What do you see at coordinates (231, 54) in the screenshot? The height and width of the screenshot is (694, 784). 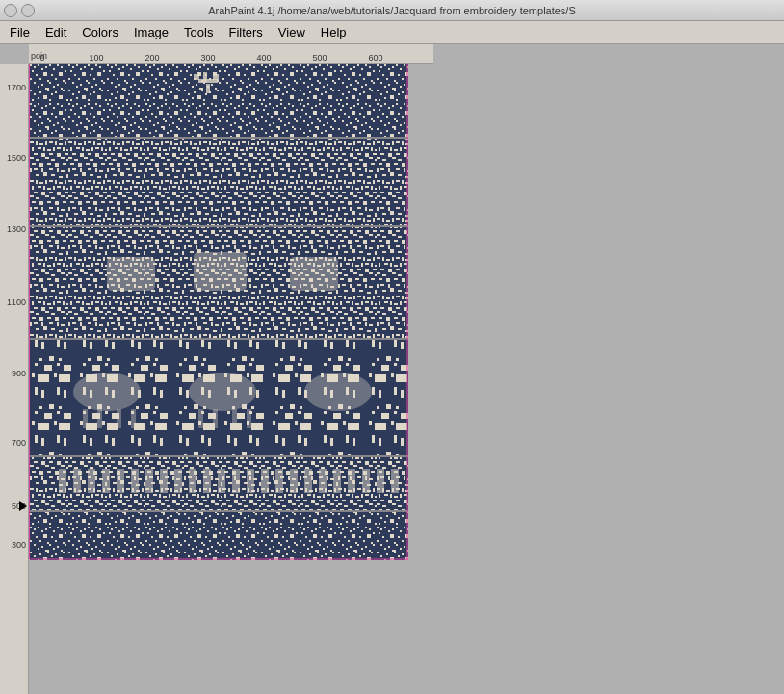 I see `ruler-top: poin 0 100 200 300 400 500 600` at bounding box center [231, 54].